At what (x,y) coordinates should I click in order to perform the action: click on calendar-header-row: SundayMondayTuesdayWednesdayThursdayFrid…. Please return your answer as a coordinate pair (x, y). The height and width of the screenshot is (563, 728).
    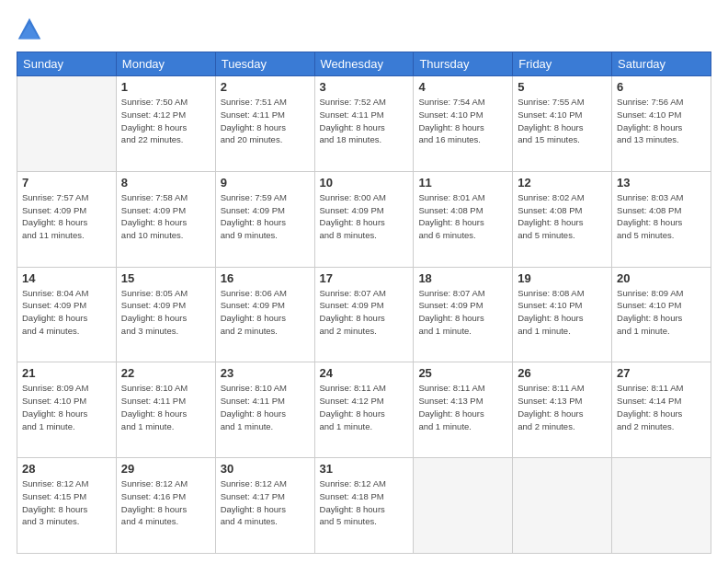
    Looking at the image, I should click on (364, 64).